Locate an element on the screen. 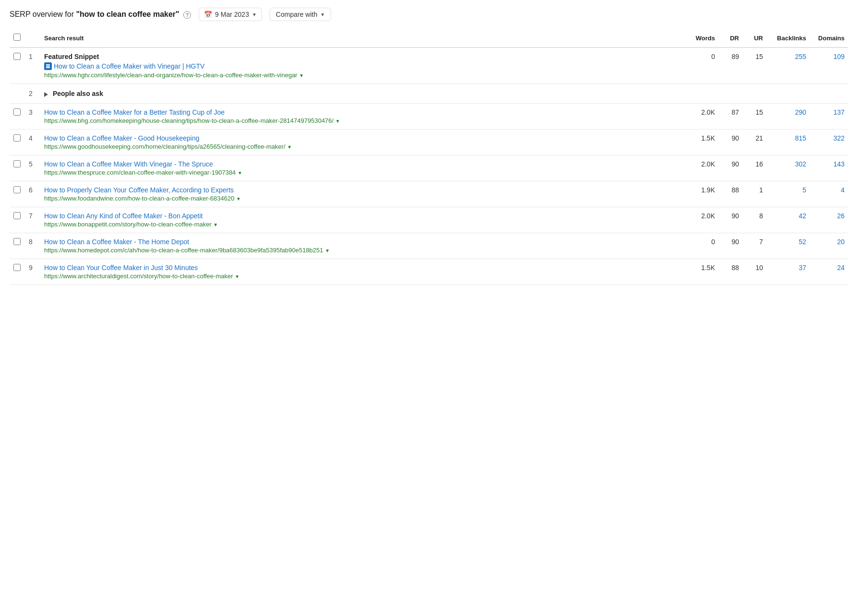  row-result: How to Clean Any Kind of Coffee Maker - … is located at coordinates (363, 220).